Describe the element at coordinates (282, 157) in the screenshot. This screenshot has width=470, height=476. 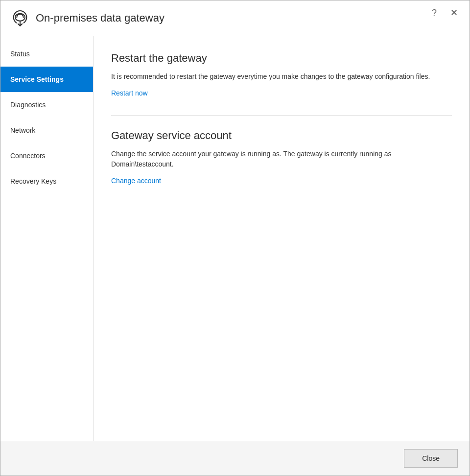
I see `account-section: Gateway service account Change the servi…` at that location.